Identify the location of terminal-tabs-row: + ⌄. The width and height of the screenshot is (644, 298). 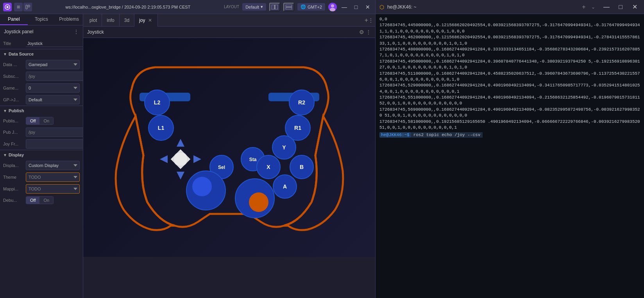
(589, 7).